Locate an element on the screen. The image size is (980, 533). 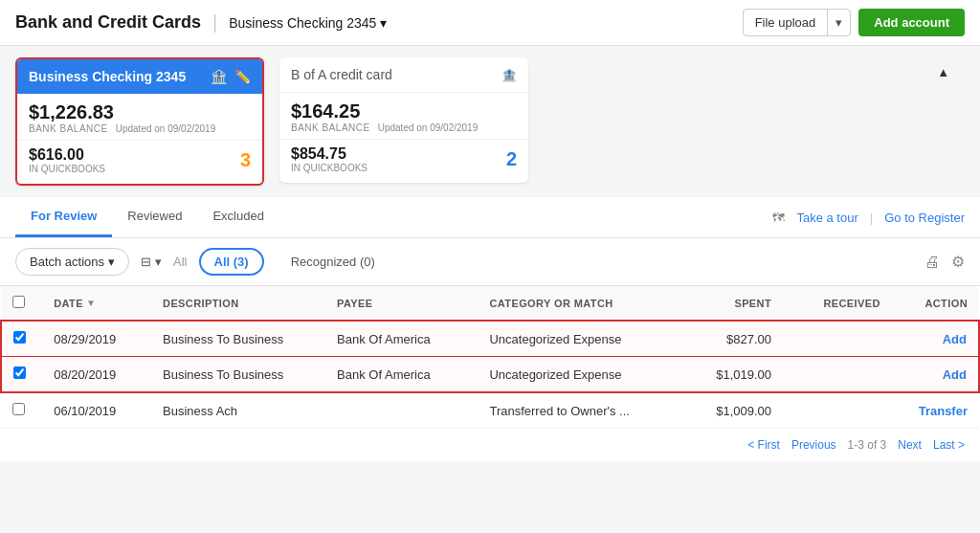
row-category: Uncategorized Expense is located at coordinates (576, 339).